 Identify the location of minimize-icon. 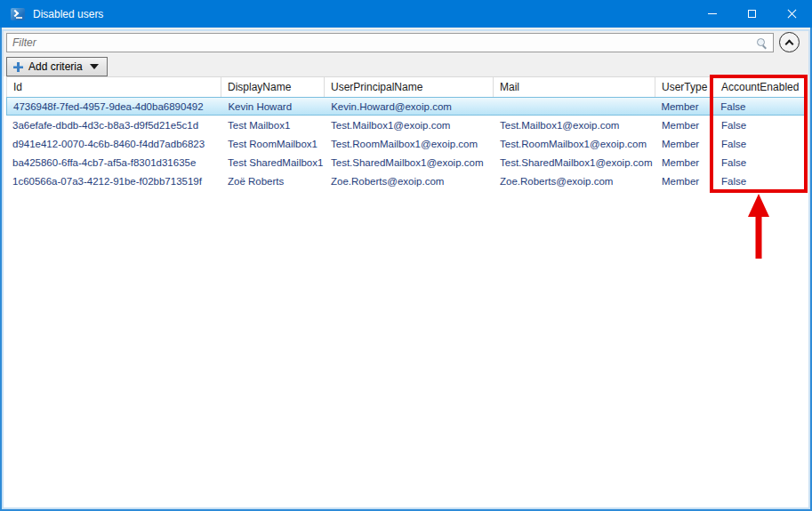
(712, 14).